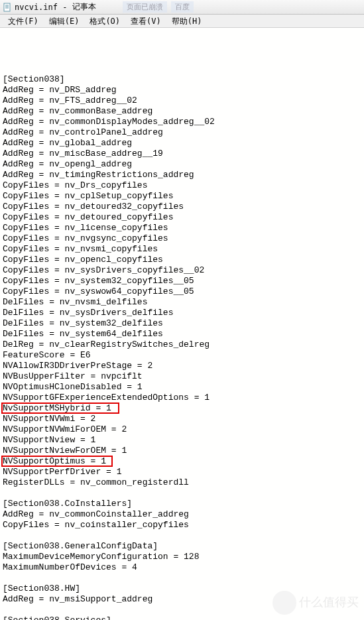 The height and width of the screenshot is (620, 364). Describe the element at coordinates (182, 472) in the screenshot. I see `text-line: NVSupportPerfDriver = 1` at that location.